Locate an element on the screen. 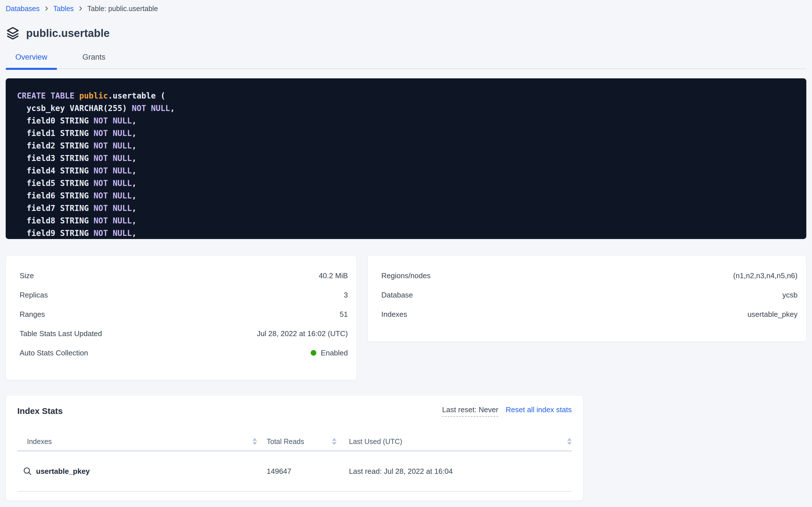 The width and height of the screenshot is (812, 507). reset-all-index-stats-link: Reset all index stats is located at coordinates (539, 410).